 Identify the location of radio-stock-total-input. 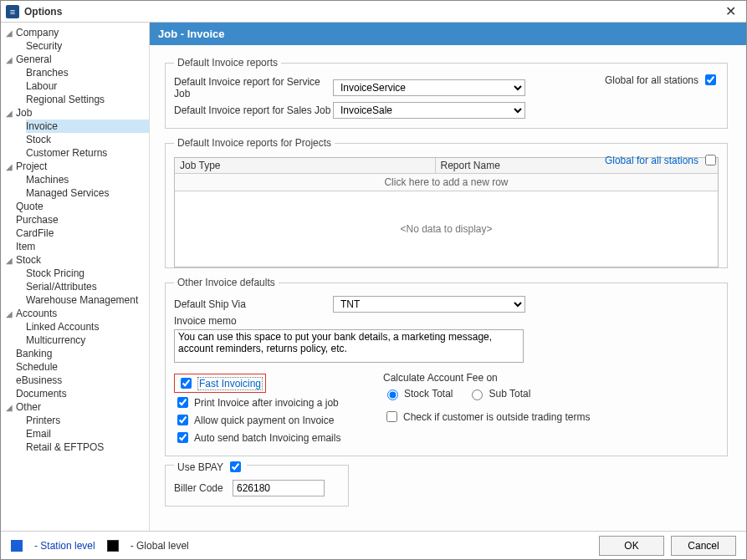
(393, 395).